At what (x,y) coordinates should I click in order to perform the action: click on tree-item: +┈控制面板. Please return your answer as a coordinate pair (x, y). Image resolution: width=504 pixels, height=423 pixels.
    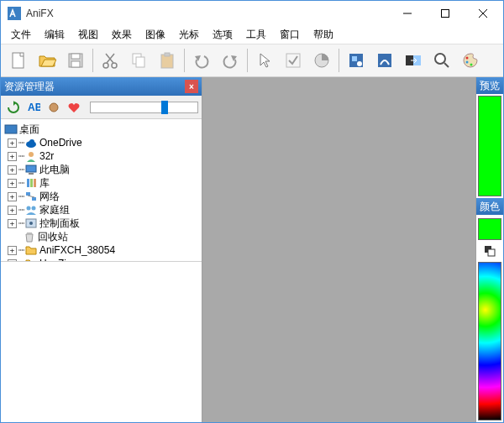
    Looking at the image, I should click on (101, 223).